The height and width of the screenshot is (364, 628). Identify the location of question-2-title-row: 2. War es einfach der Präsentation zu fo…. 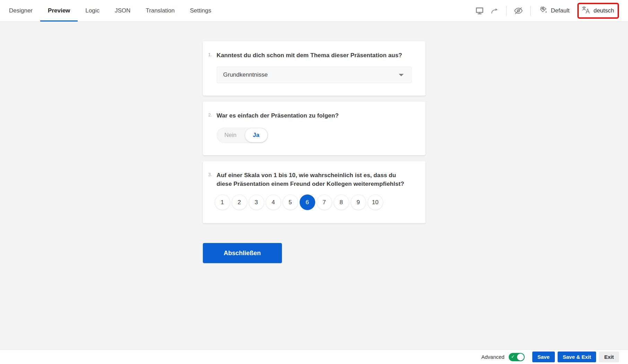
(314, 116).